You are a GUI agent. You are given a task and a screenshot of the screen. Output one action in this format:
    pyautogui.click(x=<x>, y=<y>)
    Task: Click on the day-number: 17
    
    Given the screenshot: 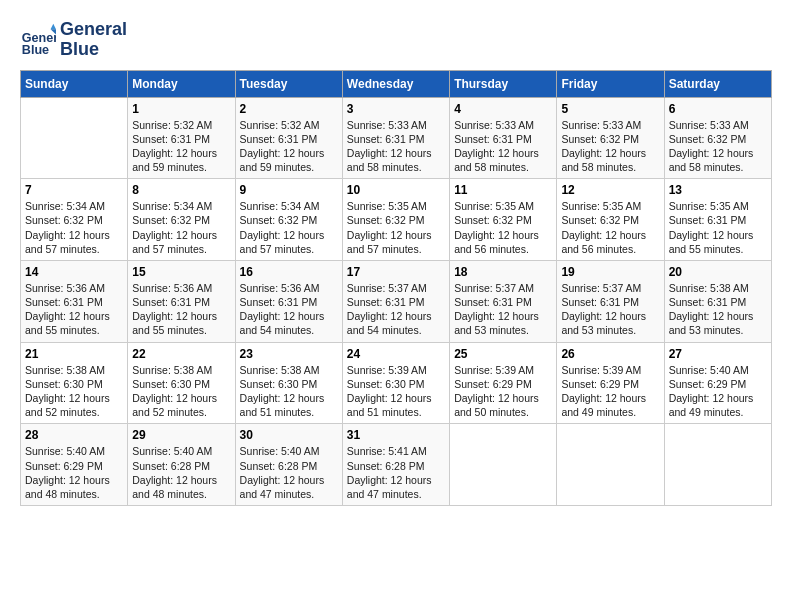 What is the action you would take?
    pyautogui.click(x=396, y=272)
    